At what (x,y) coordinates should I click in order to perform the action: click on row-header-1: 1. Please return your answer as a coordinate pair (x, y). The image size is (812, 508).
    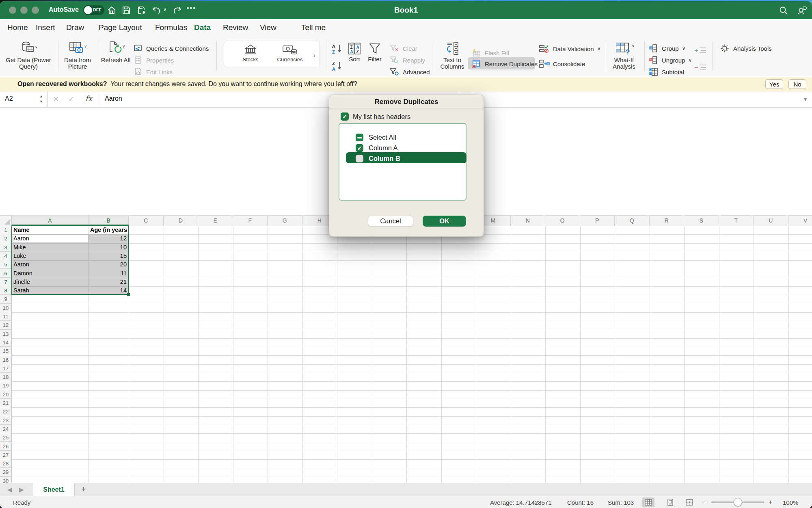
    Looking at the image, I should click on (6, 230).